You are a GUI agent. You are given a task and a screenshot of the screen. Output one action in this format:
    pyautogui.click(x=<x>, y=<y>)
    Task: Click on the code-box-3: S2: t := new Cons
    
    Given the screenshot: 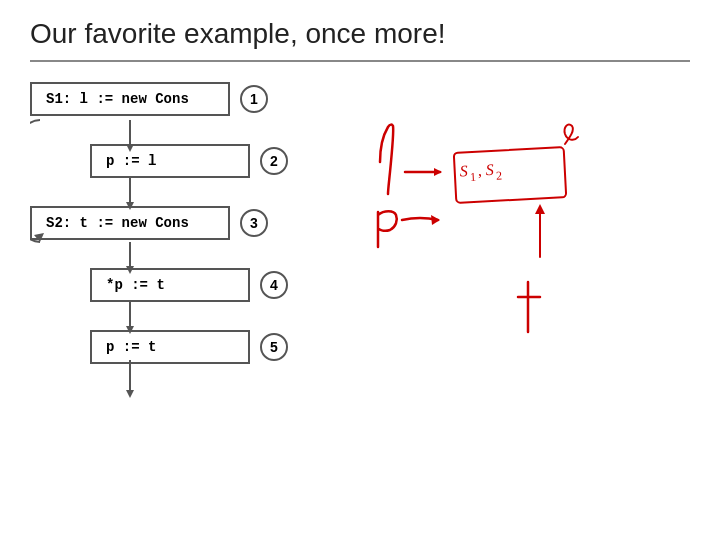 What is the action you would take?
    pyautogui.click(x=130, y=223)
    